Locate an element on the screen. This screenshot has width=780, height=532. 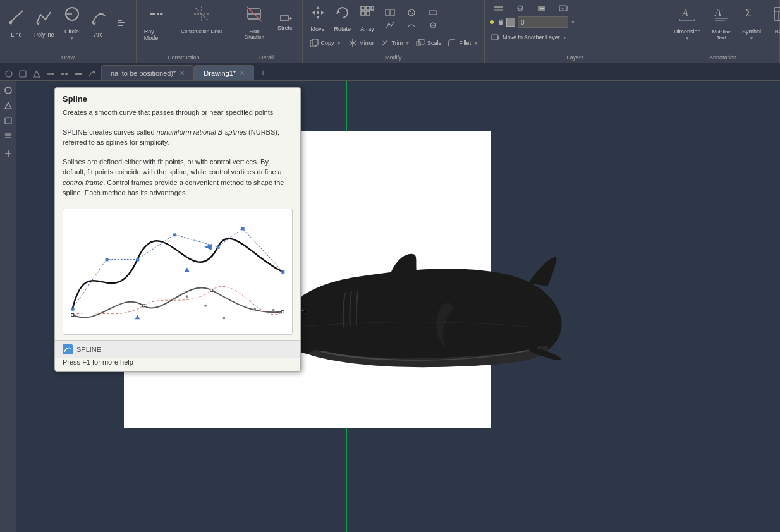
tab-0-close: ✕ is located at coordinates (182, 73).